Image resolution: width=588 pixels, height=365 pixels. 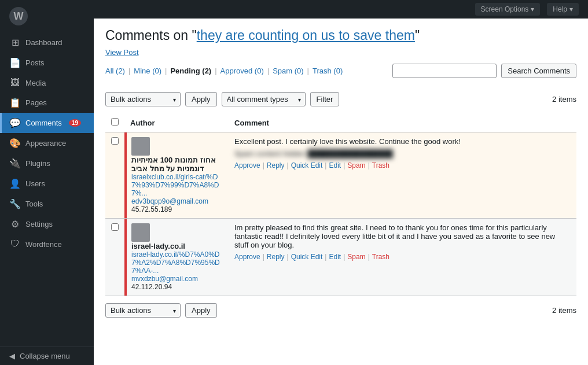 What do you see at coordinates (38, 163) in the screenshot?
I see `sidebar-item-label-plugins: Plugins` at bounding box center [38, 163].